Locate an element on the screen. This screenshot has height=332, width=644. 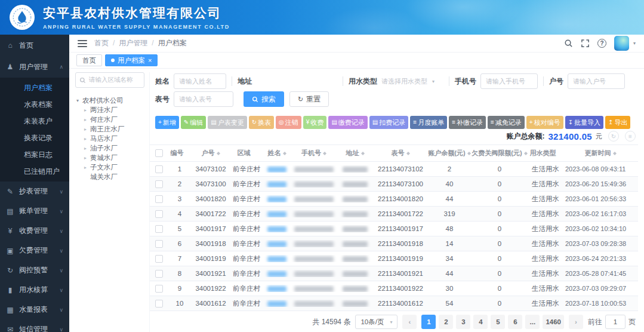
refresh-icon: ↻ is located at coordinates (614, 136).